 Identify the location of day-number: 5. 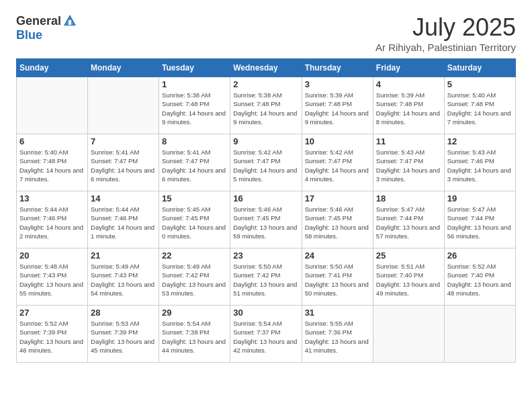
(480, 85).